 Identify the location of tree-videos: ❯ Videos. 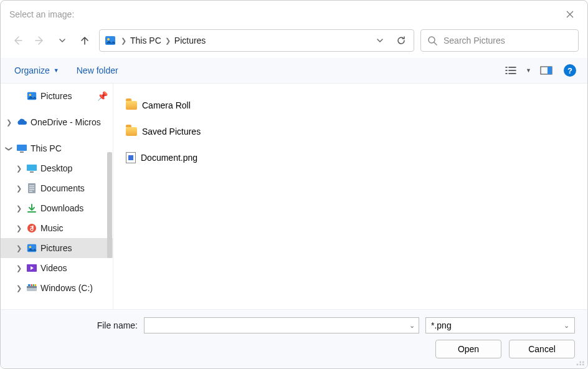
(57, 268).